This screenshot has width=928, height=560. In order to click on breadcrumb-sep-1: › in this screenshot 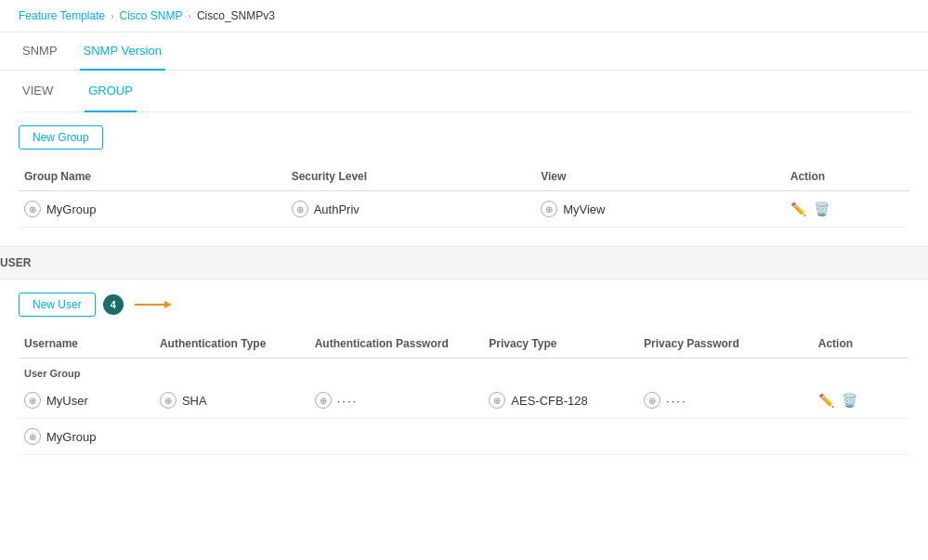, I will do `click(111, 17)`.